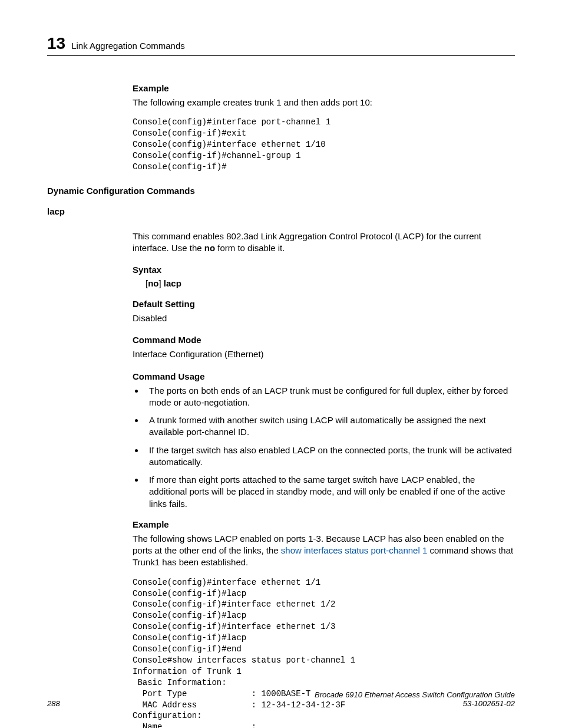 The width and height of the screenshot is (562, 728). I want to click on page-header: 13 Link Aggregation Commands, so click(281, 45).